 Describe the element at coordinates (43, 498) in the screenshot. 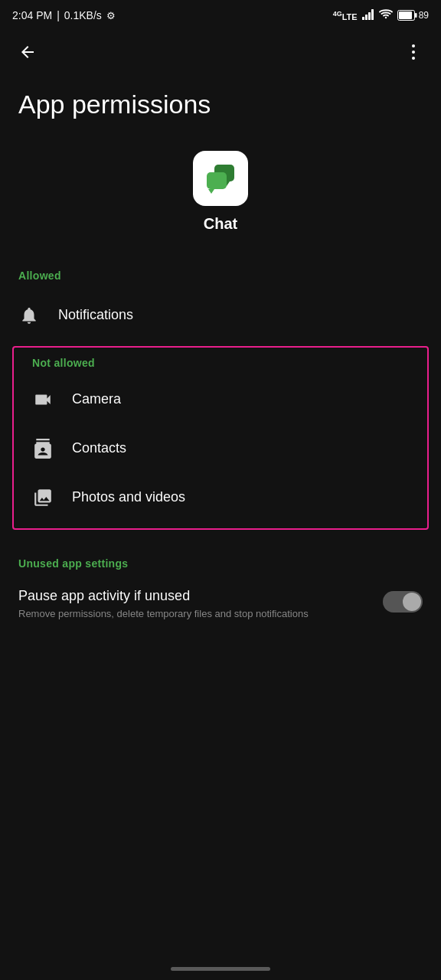

I see `photos-icon` at that location.